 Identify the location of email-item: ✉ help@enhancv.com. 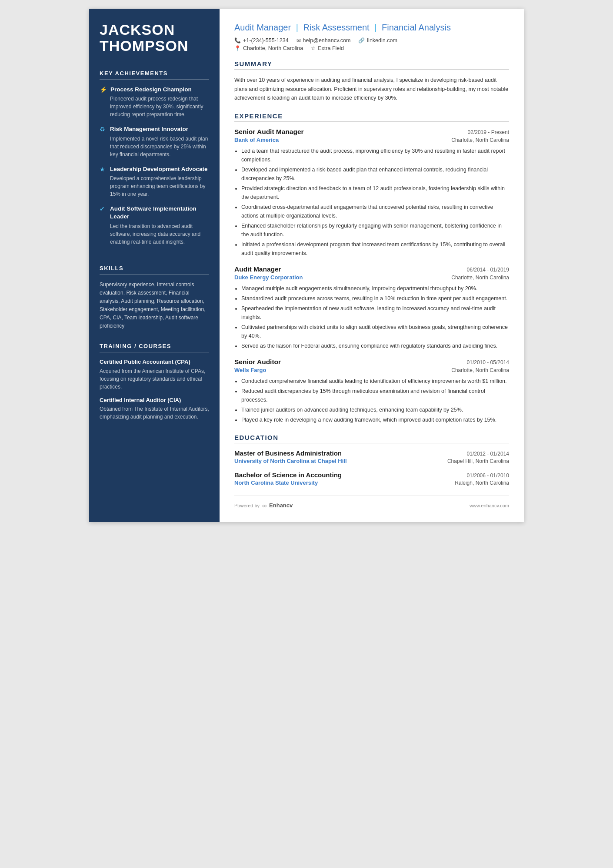
(323, 40).